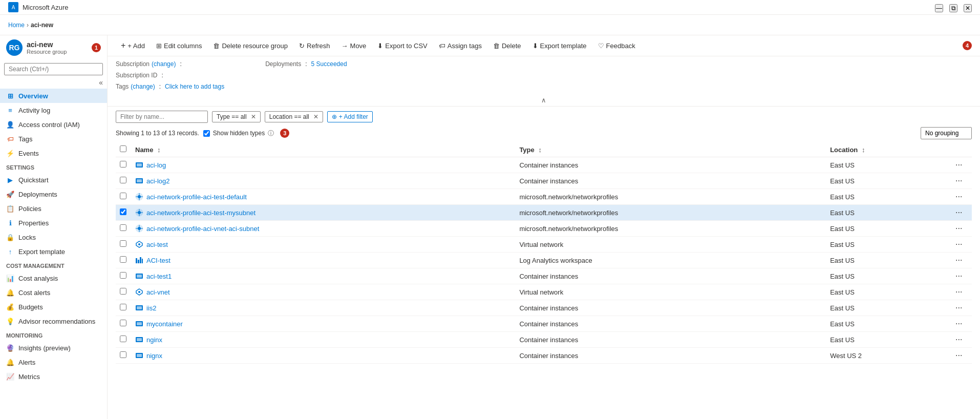 This screenshot has width=980, height=419. What do you see at coordinates (329, 64) in the screenshot?
I see `deployments-value: 5 Succeeded` at bounding box center [329, 64].